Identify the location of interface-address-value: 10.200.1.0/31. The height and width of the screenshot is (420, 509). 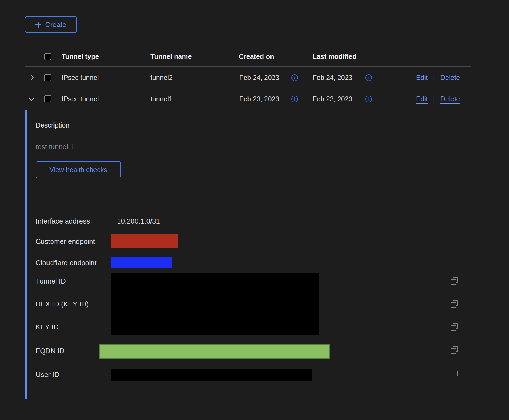
(138, 221).